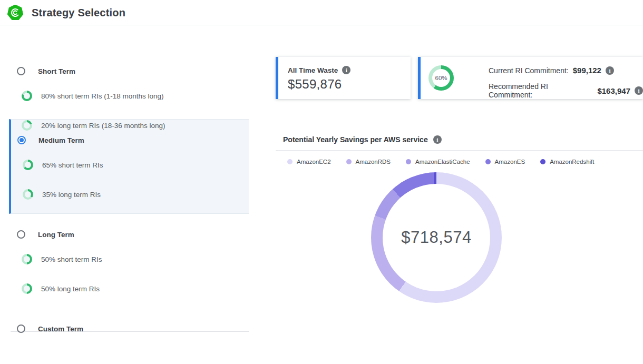  What do you see at coordinates (51, 140) in the screenshot?
I see `strategy-option-medium-term: Medium Term` at bounding box center [51, 140].